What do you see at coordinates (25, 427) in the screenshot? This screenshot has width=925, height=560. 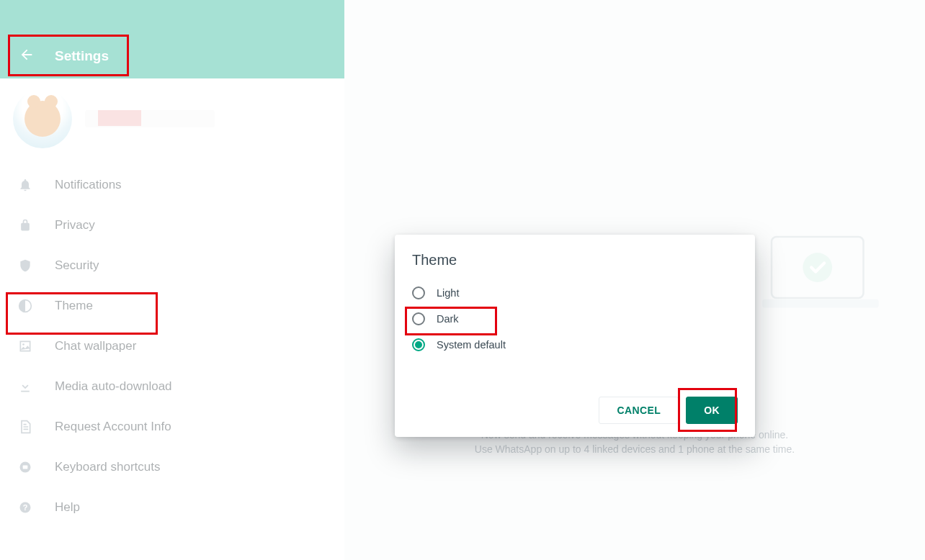 I see `document-icon` at bounding box center [25, 427].